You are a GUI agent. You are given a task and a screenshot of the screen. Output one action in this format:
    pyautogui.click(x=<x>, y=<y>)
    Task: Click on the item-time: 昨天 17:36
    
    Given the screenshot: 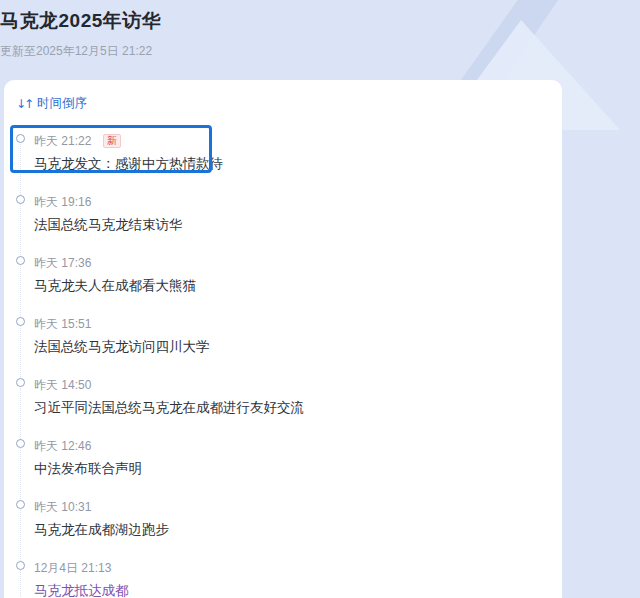 What is the action you would take?
    pyautogui.click(x=62, y=263)
    